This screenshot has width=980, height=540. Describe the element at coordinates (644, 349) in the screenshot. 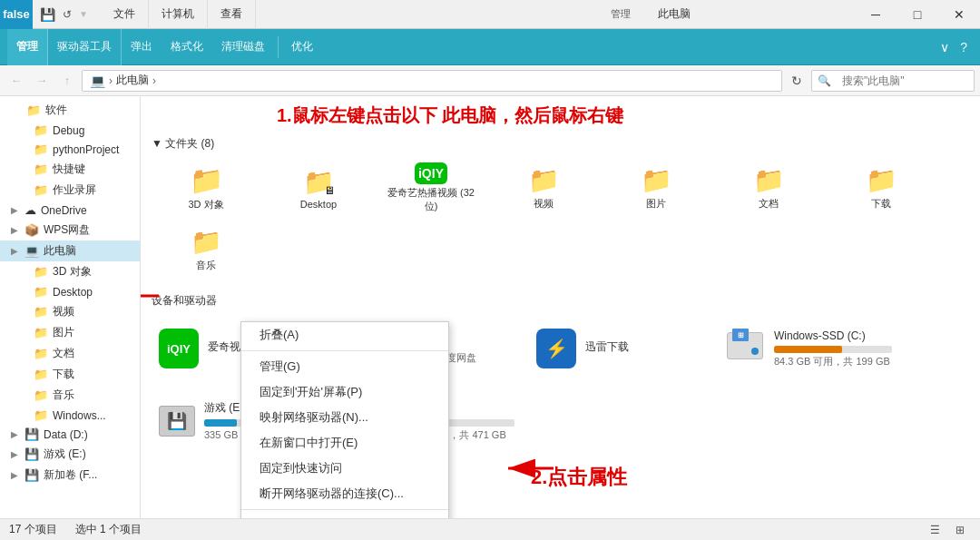

I see `device-xunlei-info: 迅雷下载` at that location.